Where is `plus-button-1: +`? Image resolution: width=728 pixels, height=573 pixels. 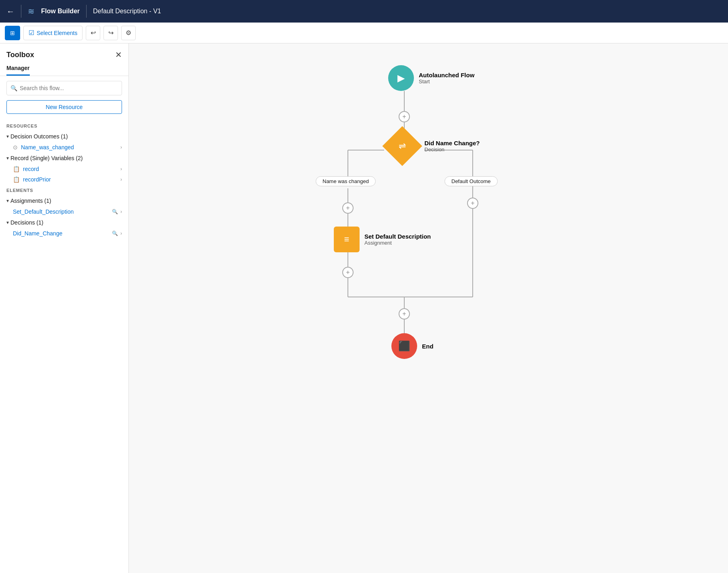
plus-button-1: + is located at coordinates (404, 117).